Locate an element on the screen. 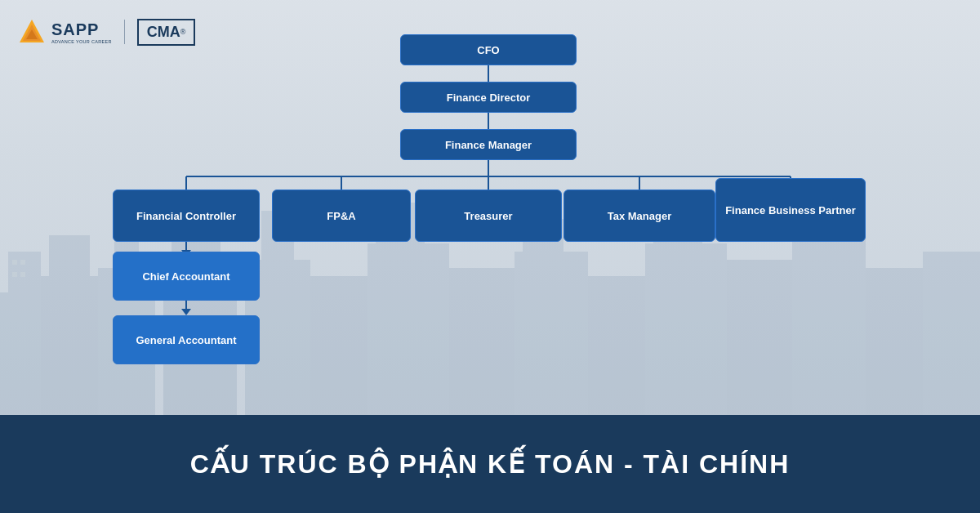  cfo-box: CFO is located at coordinates (488, 50).